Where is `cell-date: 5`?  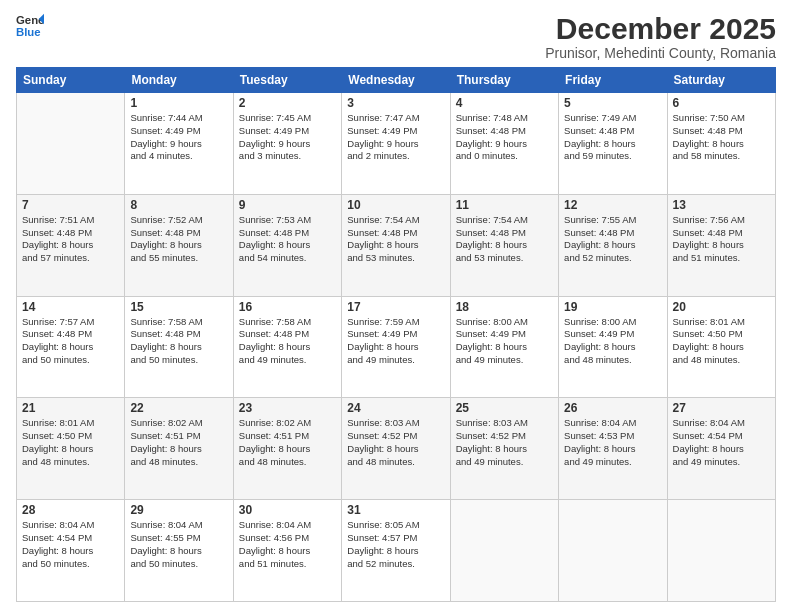 cell-date: 5 is located at coordinates (612, 103).